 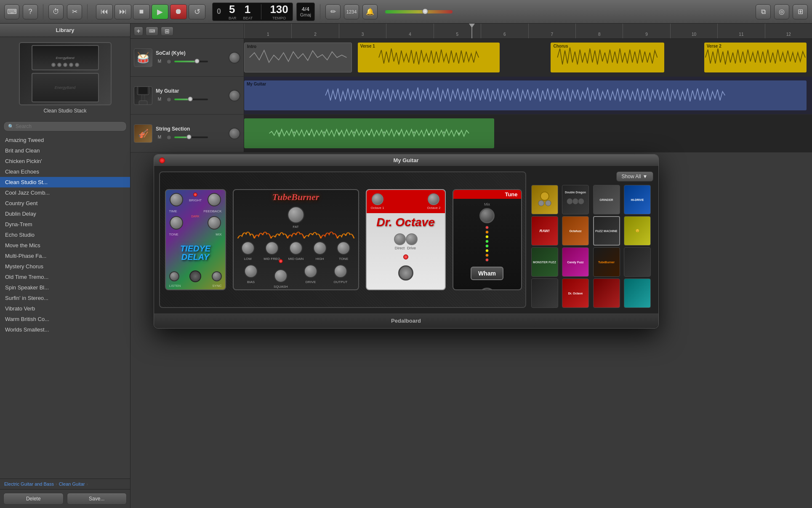 What do you see at coordinates (545, 200) in the screenshot?
I see `thumb-gold-pedal` at bounding box center [545, 200].